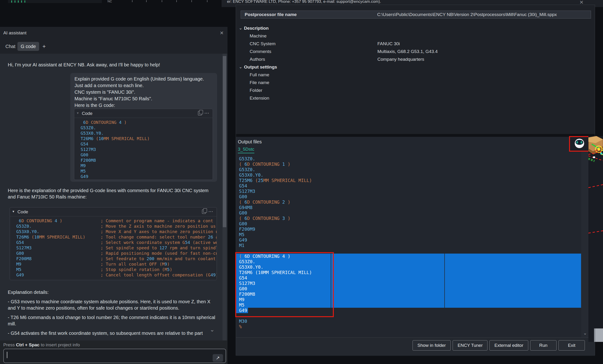 The height and width of the screenshot is (364, 603). I want to click on code-line: M9, so click(145, 166).